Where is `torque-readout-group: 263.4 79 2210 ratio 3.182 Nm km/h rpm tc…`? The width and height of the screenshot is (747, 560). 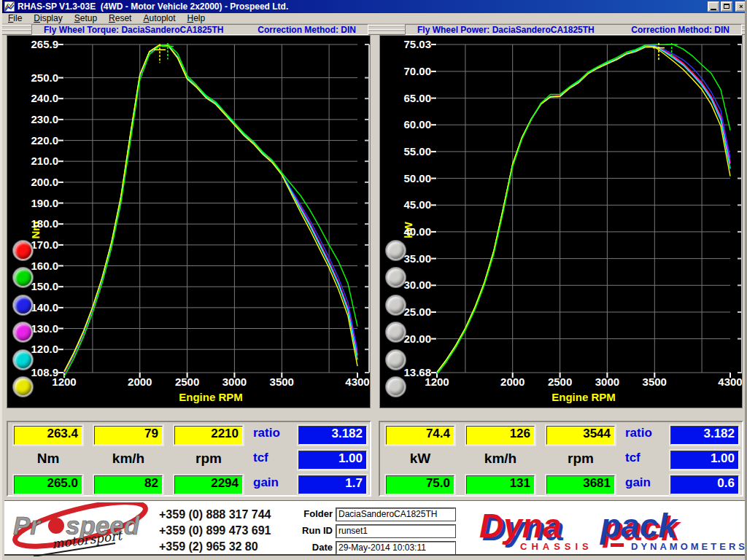 torque-readout-group: 263.4 79 2210 ratio 3.182 Nm km/h rpm tc… is located at coordinates (189, 459).